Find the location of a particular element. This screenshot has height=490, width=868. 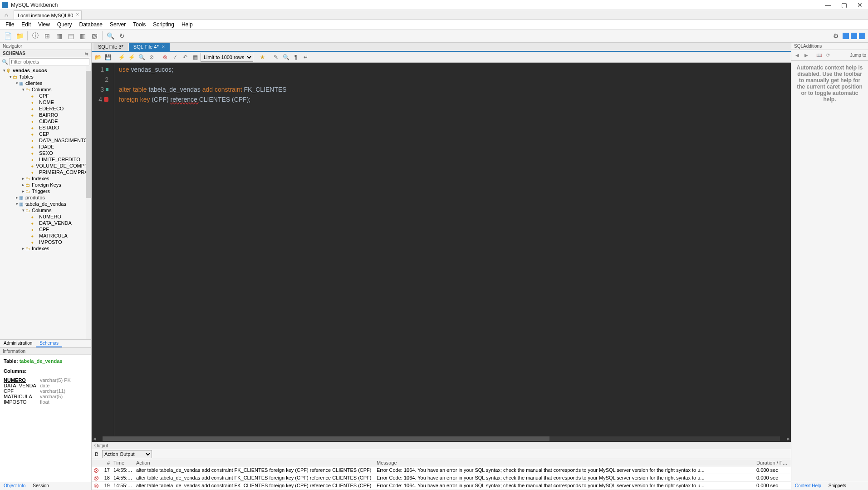

connection-tab: Local instance MySQL80 ✕ is located at coordinates (48, 15).